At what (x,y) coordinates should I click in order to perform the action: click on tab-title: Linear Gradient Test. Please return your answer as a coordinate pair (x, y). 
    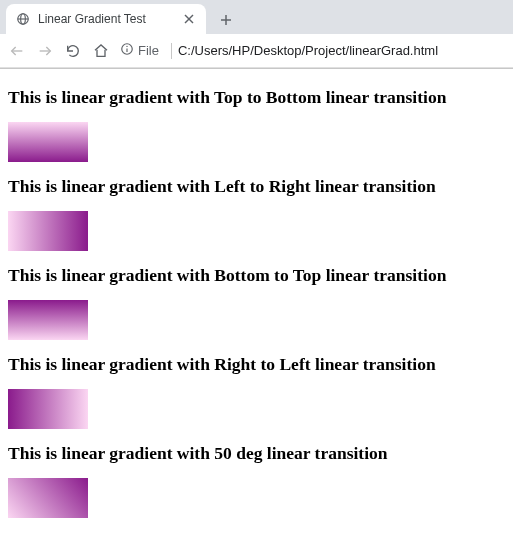
    Looking at the image, I should click on (106, 19).